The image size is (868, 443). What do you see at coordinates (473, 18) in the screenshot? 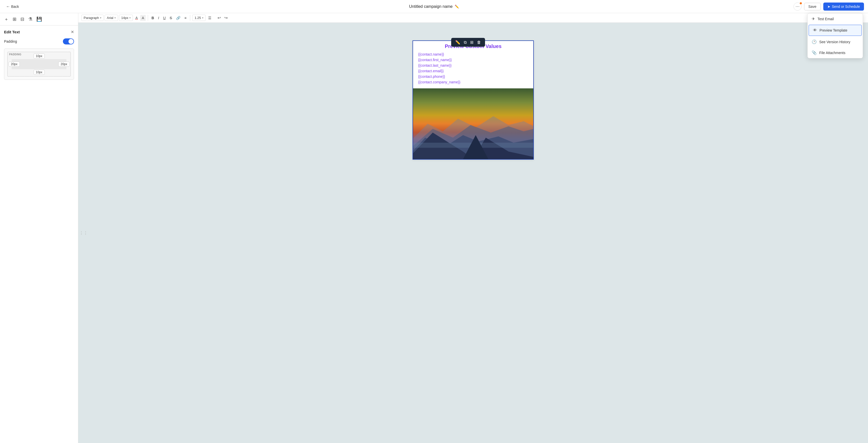
I see `format-toolbar: Paragraph ▾ Arial ▾ 14px ▾ A A B I U S 🔗…` at bounding box center [473, 18].